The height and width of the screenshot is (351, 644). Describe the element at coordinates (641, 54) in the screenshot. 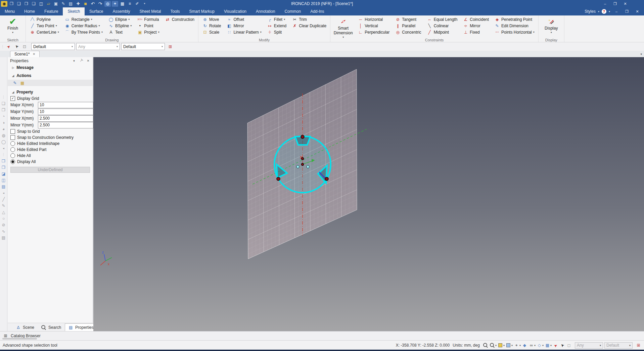

I see `tab-scroll-caret-icon: ▾` at that location.